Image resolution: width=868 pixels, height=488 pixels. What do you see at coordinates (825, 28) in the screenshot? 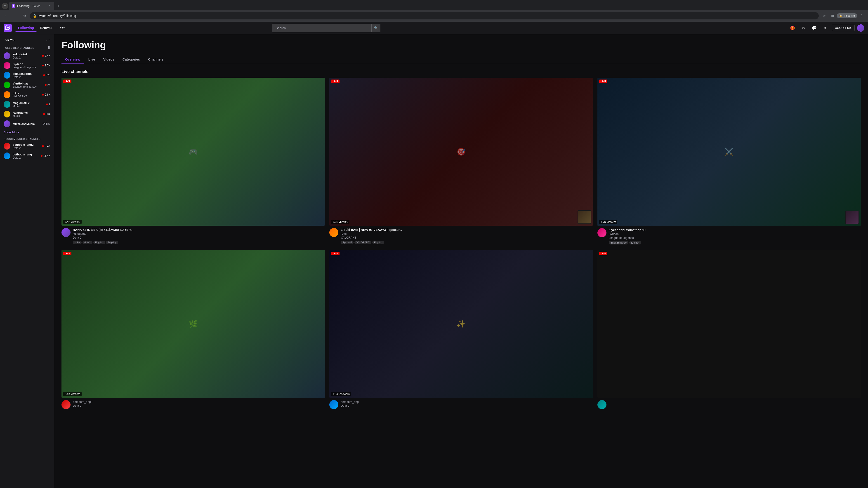
I see `crown-button: ♦` at bounding box center [825, 28].